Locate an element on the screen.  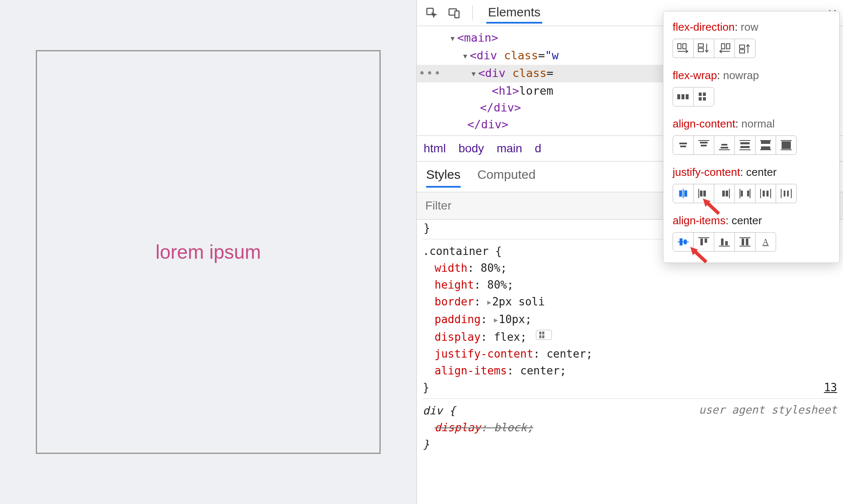
justify-content-space-evenly-icon is located at coordinates (786, 194).